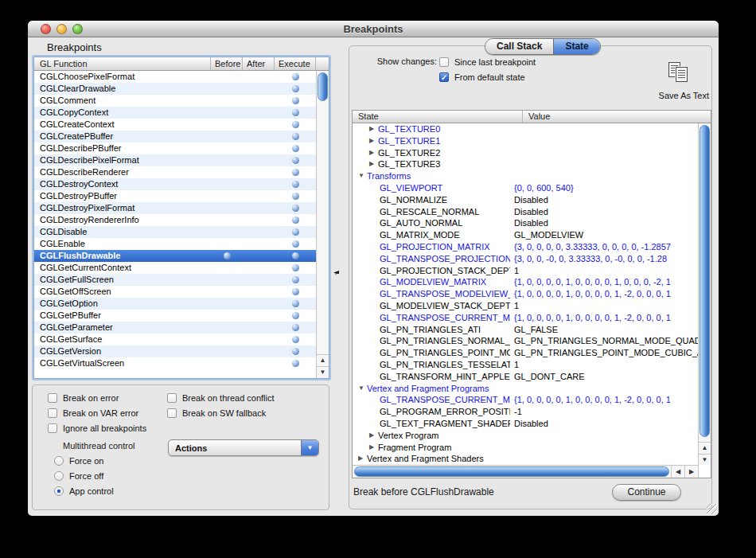 The width and height of the screenshot is (756, 558). What do you see at coordinates (175, 172) in the screenshot?
I see `function-row: CGLDescribeRenderer` at bounding box center [175, 172].